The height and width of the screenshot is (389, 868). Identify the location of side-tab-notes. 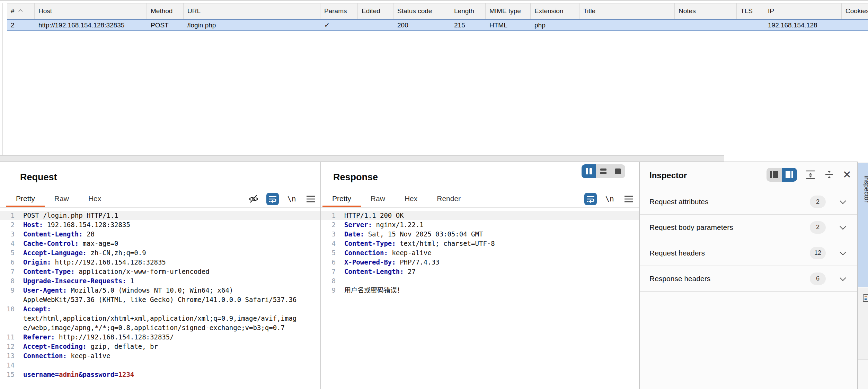
(863, 324).